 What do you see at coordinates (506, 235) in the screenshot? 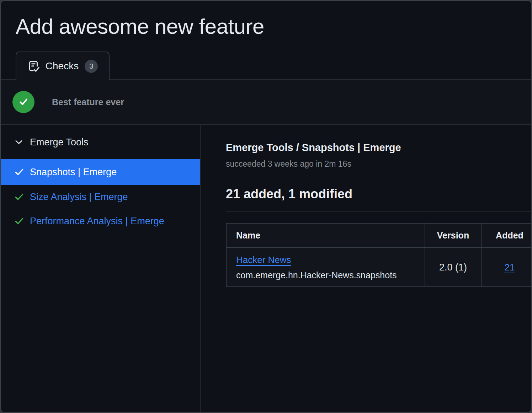
I see `column-header-added: Added` at bounding box center [506, 235].